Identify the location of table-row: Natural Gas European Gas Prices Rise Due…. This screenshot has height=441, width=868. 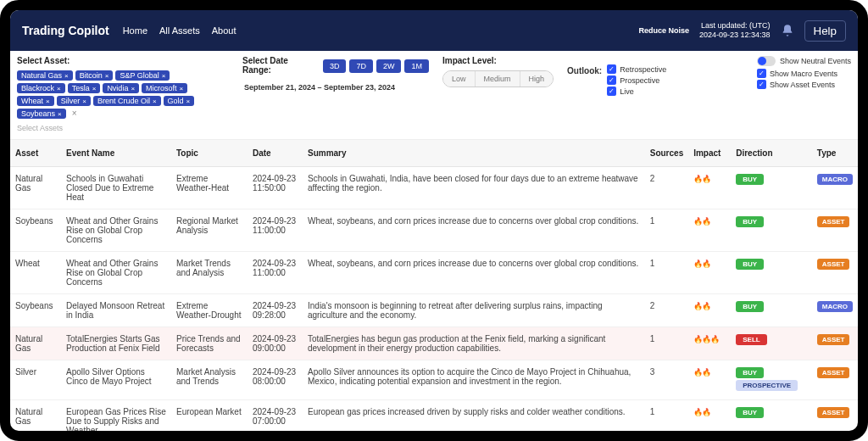
(434, 421).